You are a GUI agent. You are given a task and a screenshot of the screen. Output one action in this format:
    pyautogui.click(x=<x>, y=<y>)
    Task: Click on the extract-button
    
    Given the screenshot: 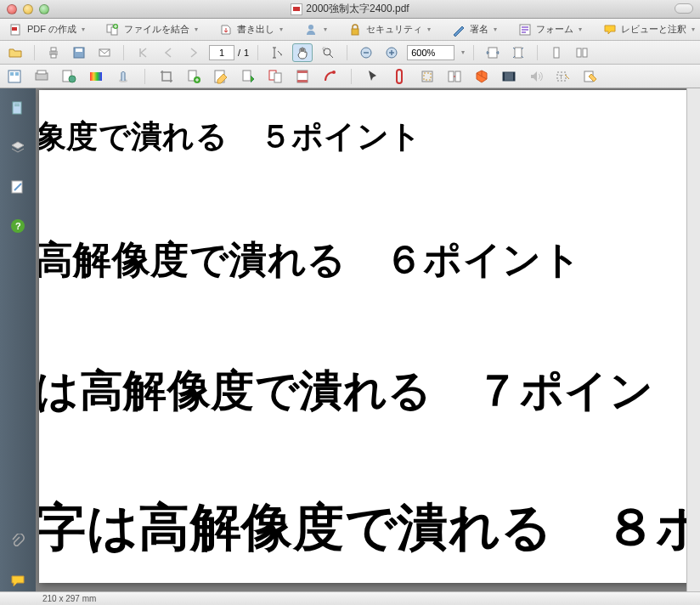 What is the action you would take?
    pyautogui.click(x=248, y=76)
    